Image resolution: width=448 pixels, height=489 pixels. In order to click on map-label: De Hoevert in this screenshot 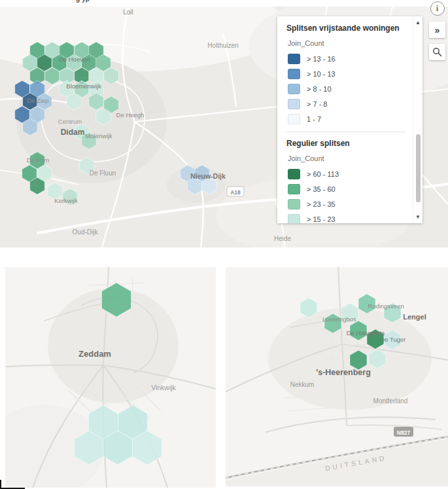, I will do `click(75, 59)`.